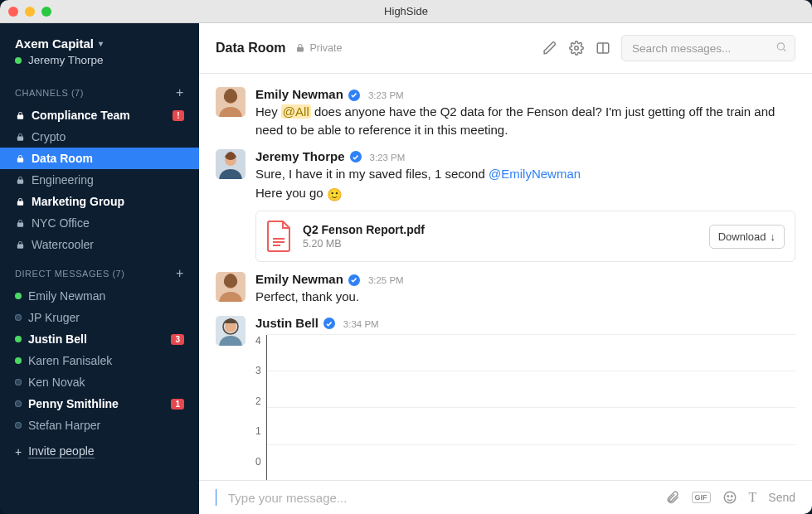  Describe the element at coordinates (66, 60) in the screenshot. I see `current-user-name: Jeremy Thorpe` at that location.